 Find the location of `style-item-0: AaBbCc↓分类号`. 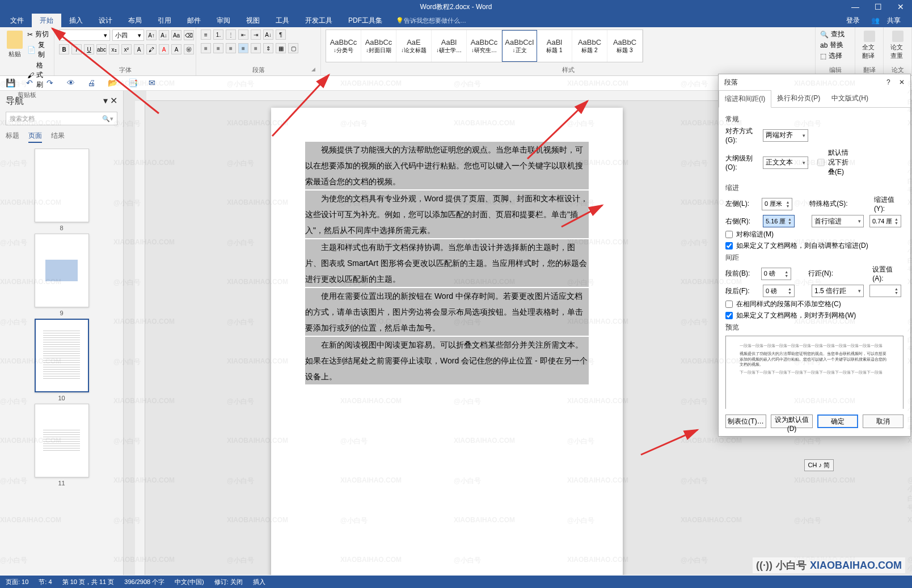

style-item-0: AaBbCc↓分类号 is located at coordinates (344, 46).